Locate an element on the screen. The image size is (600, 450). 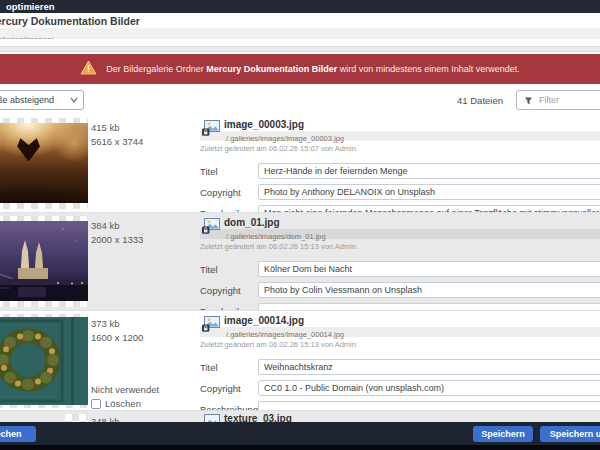
file-path-bar: /.galleries/images/image_00014.jpg is located at coordinates (400, 332).